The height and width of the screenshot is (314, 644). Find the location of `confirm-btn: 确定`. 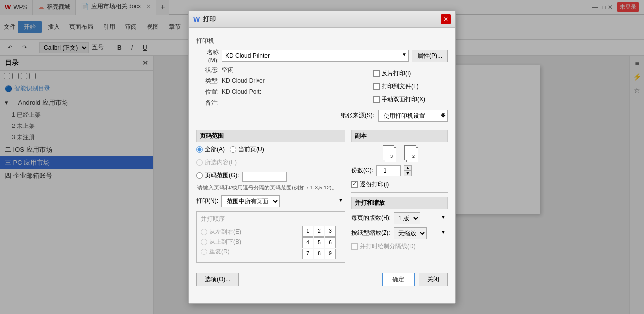

confirm-btn: 确定 is located at coordinates (398, 280).